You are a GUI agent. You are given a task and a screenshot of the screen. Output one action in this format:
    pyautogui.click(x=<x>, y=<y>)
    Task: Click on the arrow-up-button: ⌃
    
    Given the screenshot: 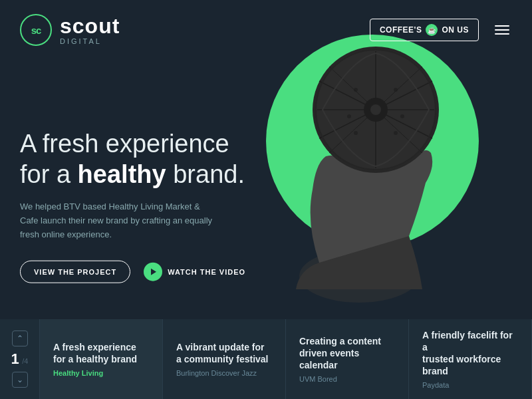 What is the action you would take?
    pyautogui.click(x=20, y=338)
    